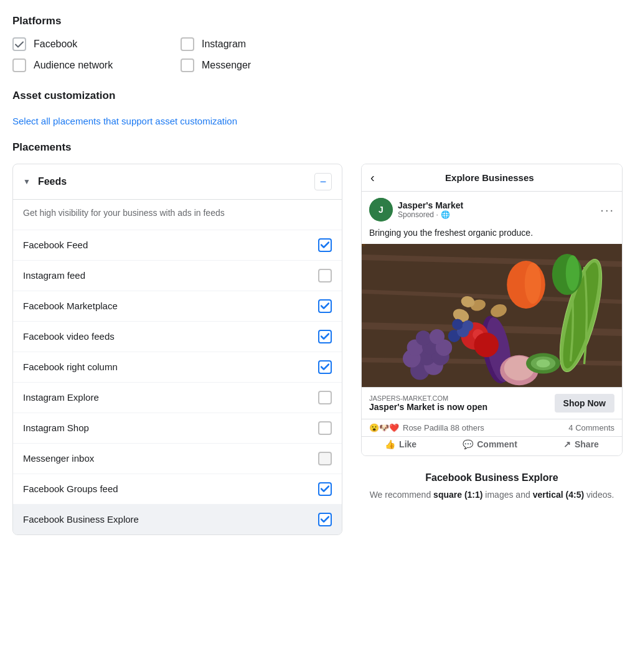 Image resolution: width=635 pixels, height=672 pixels. What do you see at coordinates (381, 210) in the screenshot?
I see `svg-text: J` at bounding box center [381, 210].